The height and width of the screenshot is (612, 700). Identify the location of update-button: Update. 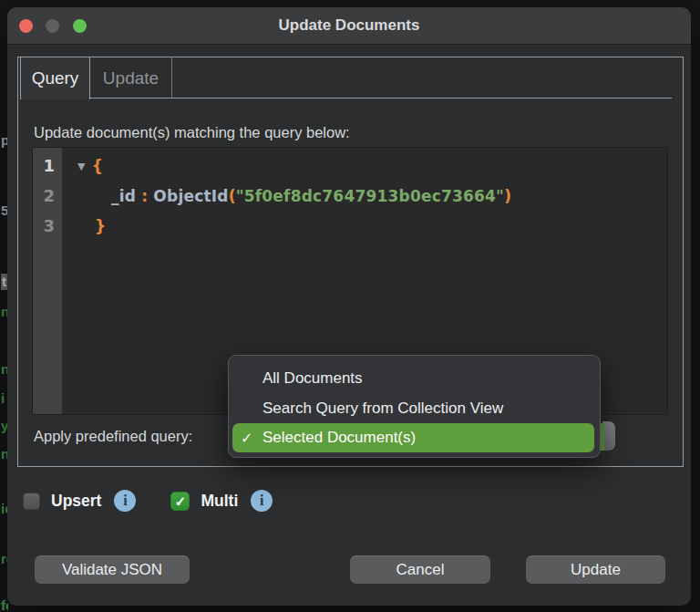
(596, 569).